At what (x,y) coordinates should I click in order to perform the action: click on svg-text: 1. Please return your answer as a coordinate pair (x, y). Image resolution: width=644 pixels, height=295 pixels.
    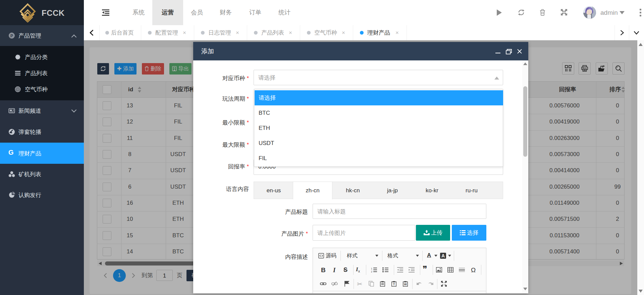
    Looking at the image, I should click on (372, 268).